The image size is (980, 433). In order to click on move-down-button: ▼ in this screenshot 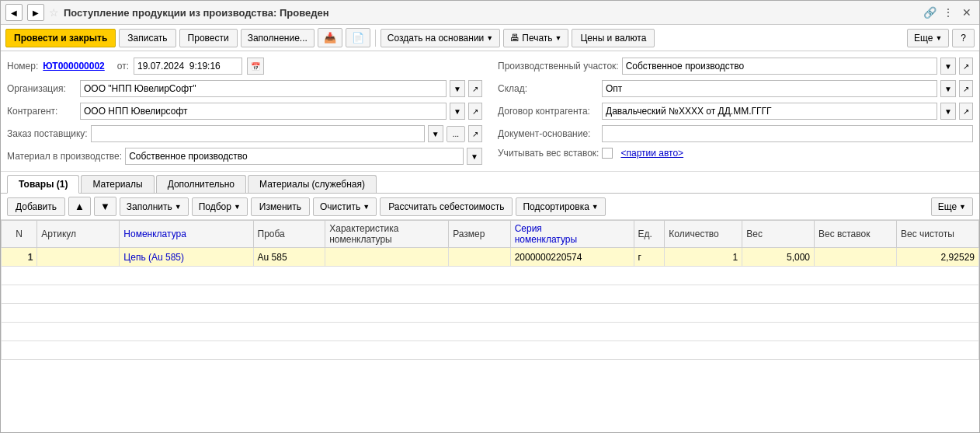, I will do `click(106, 207)`.